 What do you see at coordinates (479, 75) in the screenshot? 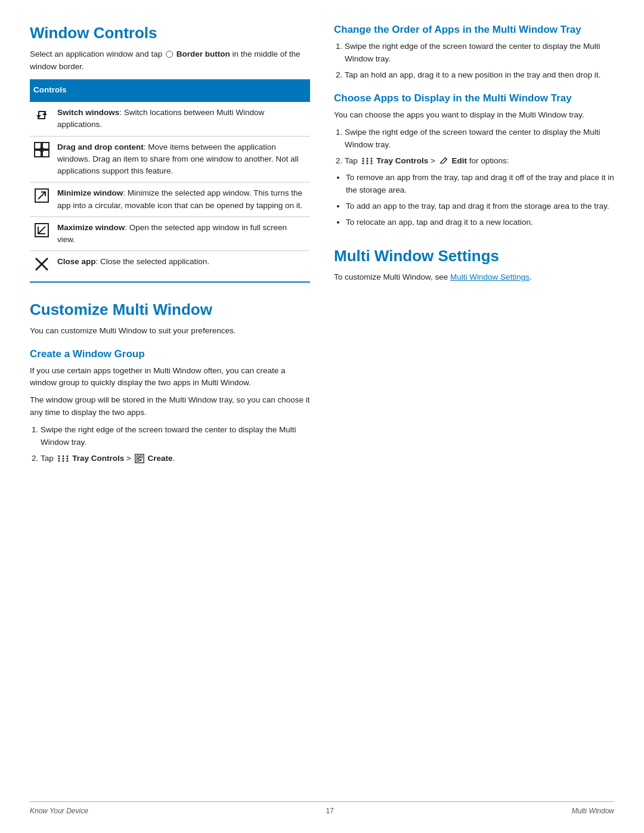
I see `list-item: Tap an hold an app, drag it to a new pos…` at bounding box center [479, 75].